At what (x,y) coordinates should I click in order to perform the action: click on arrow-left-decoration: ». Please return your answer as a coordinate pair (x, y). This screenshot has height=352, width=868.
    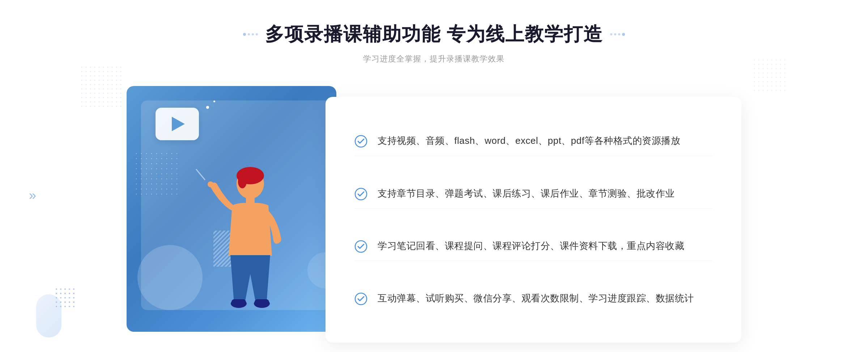
    Looking at the image, I should click on (33, 196).